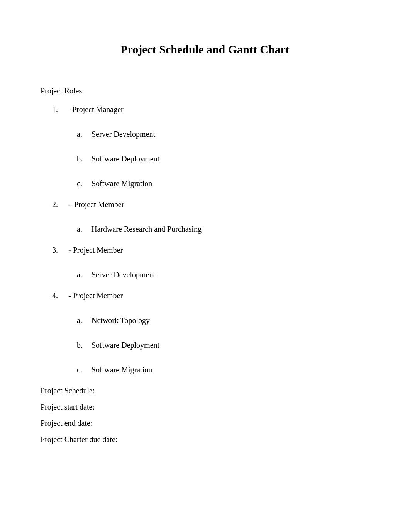  Describe the element at coordinates (219, 320) in the screenshot. I see `task-item: Network Topology` at that location.